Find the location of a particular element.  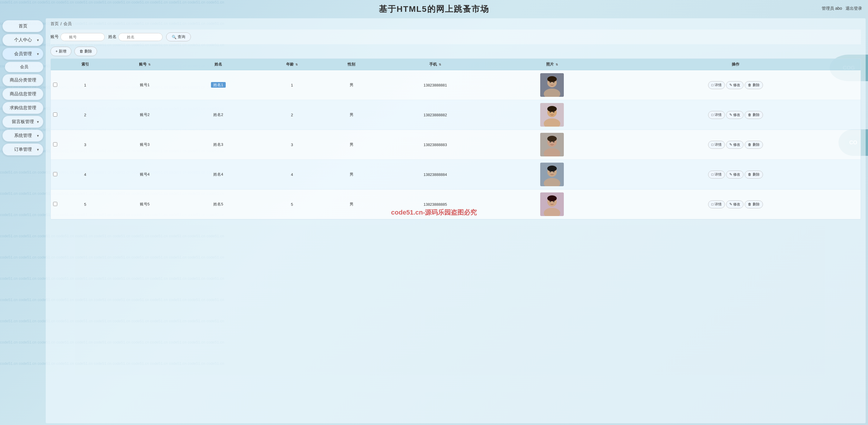

add-button: + 新增 is located at coordinates (61, 51).